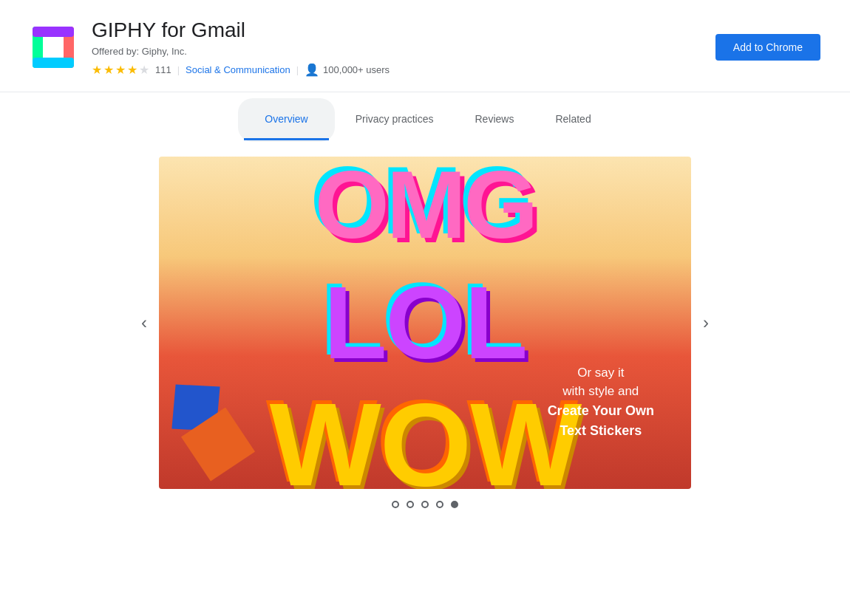 This screenshot has height=616, width=850. Describe the element at coordinates (425, 46) in the screenshot. I see `page-header: GIPHY for Gmail Offered by: Giphy, Inc. …` at that location.